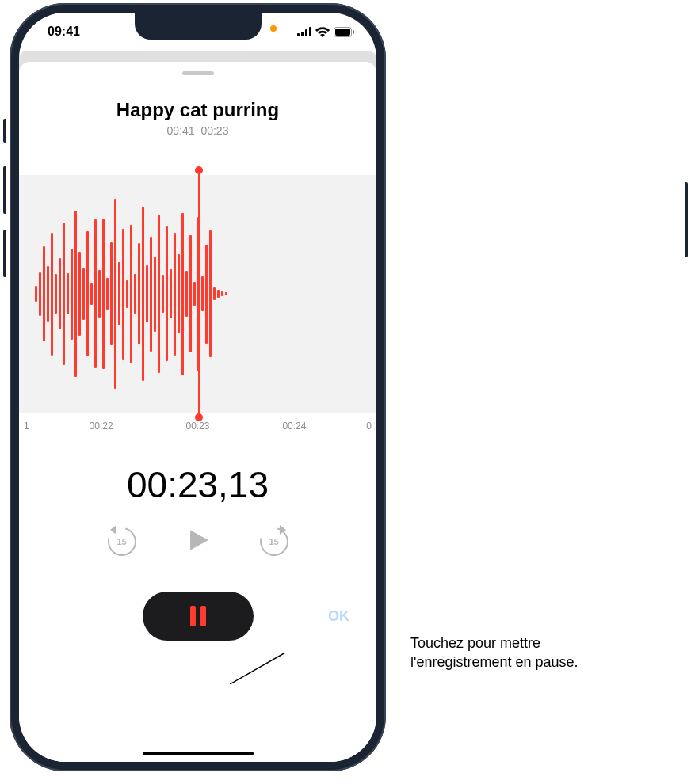 This screenshot has height=784, width=691. Describe the element at coordinates (214, 131) in the screenshot. I see `recording-duration: 00:23` at that location.